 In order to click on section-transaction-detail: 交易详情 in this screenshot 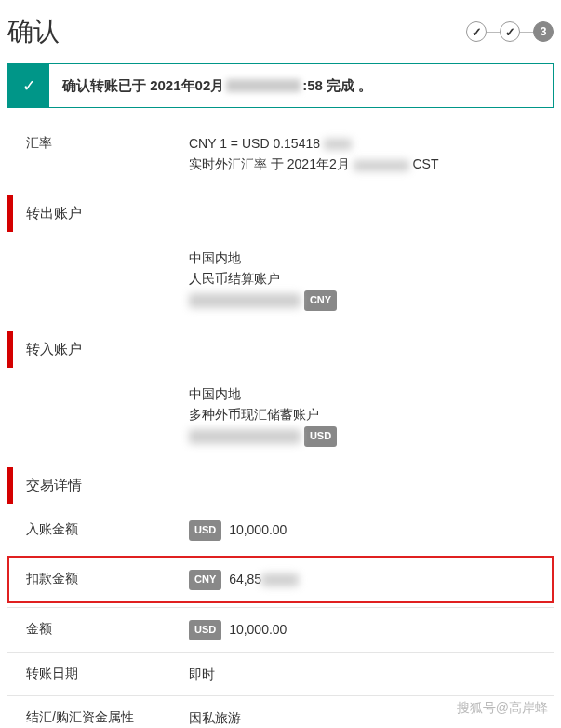, I will do `click(281, 486)`.